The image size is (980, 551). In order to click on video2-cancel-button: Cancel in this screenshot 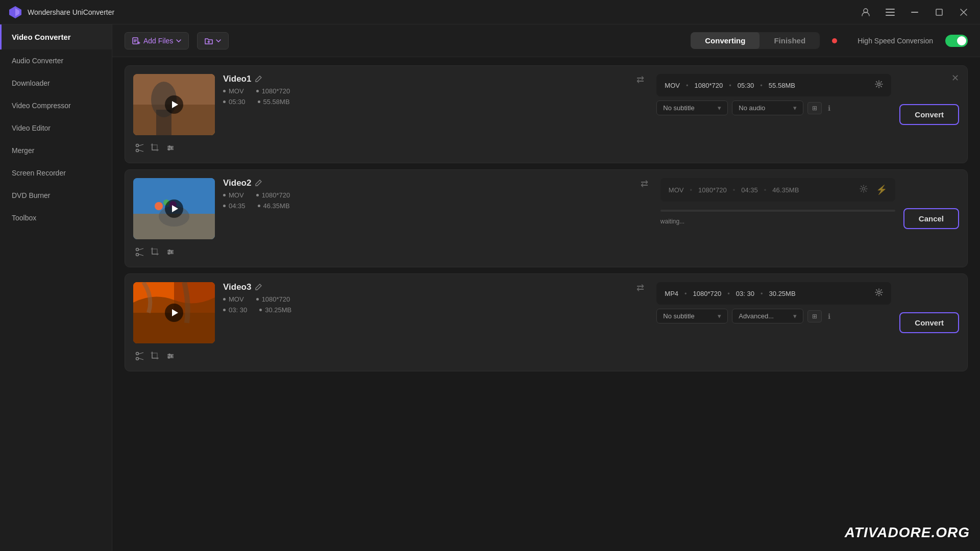, I will do `click(931, 218)`.